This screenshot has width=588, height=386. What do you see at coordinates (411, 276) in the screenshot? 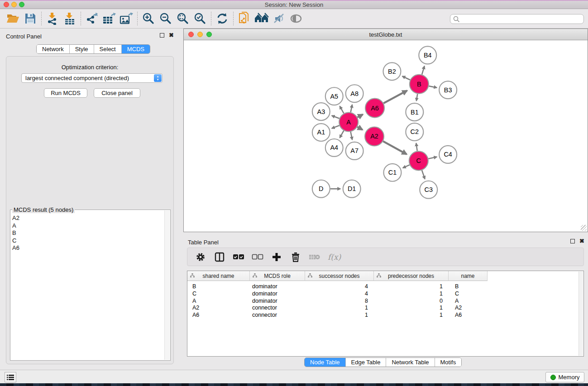
I see `column-header-predecessor-nodes: predecessor nodes` at bounding box center [411, 276].